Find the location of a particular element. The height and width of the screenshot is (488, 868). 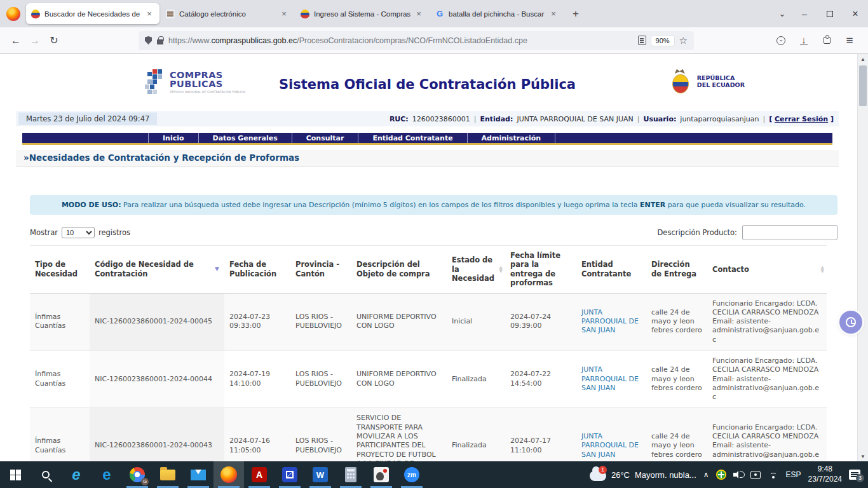

taskbar-calculator is located at coordinates (351, 475).